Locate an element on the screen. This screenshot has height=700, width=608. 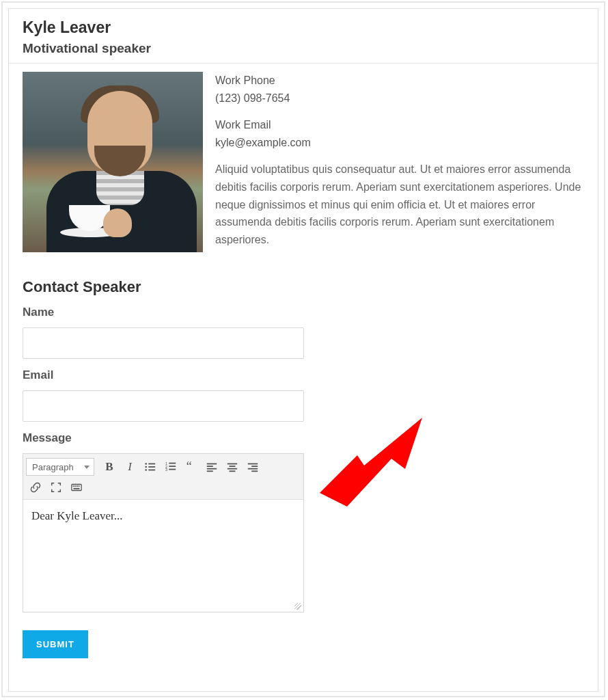
bold-button: B is located at coordinates (109, 467).